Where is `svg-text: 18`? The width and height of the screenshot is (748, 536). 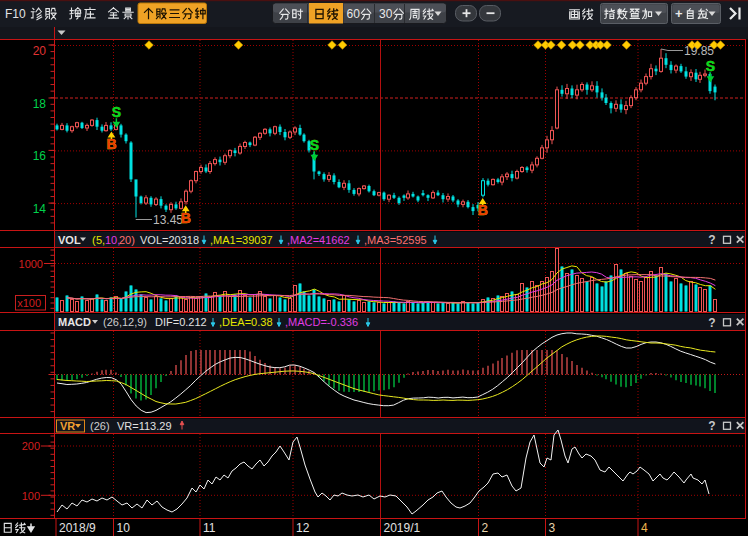
svg-text: 18 is located at coordinates (40, 104).